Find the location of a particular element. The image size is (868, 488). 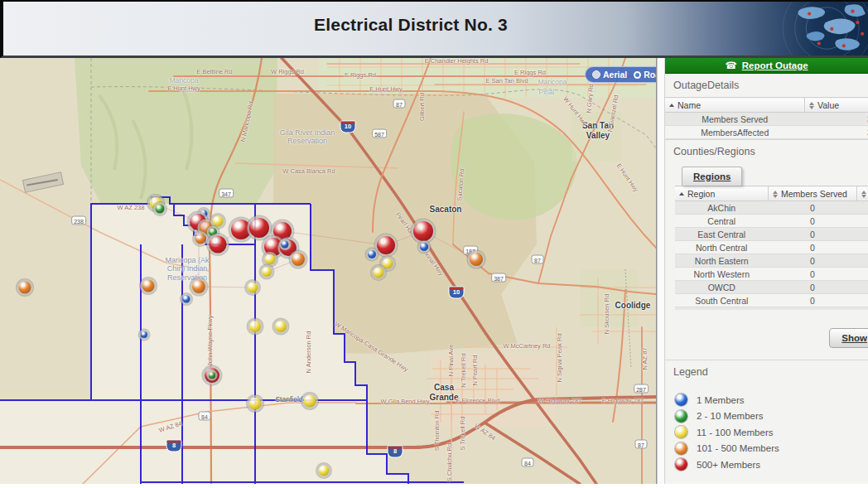

table-row: OWCD0 is located at coordinates (772, 287).